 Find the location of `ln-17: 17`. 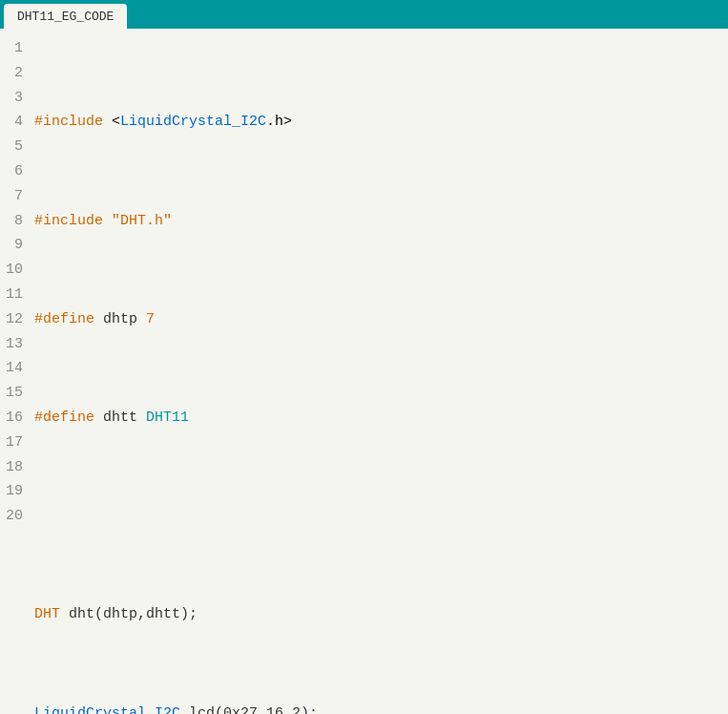

ln-17: 17 is located at coordinates (14, 443).